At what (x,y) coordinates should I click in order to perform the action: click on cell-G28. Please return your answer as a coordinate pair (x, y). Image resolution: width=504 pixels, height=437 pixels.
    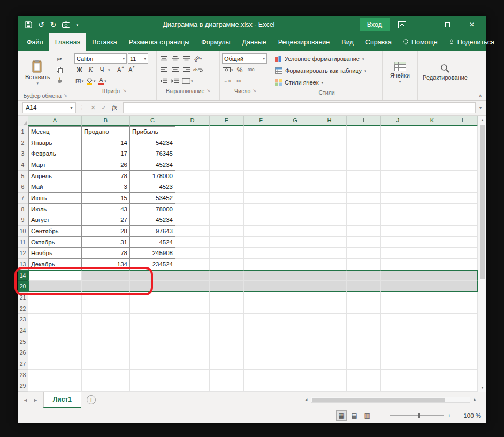
    Looking at the image, I should click on (295, 375).